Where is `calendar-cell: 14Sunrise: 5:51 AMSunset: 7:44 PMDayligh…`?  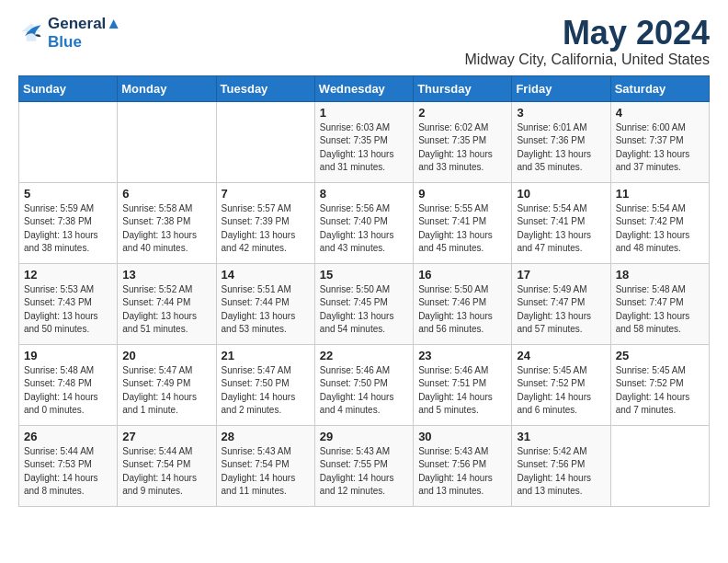
calendar-cell: 14Sunrise: 5:51 AMSunset: 7:44 PMDayligh… is located at coordinates (265, 304).